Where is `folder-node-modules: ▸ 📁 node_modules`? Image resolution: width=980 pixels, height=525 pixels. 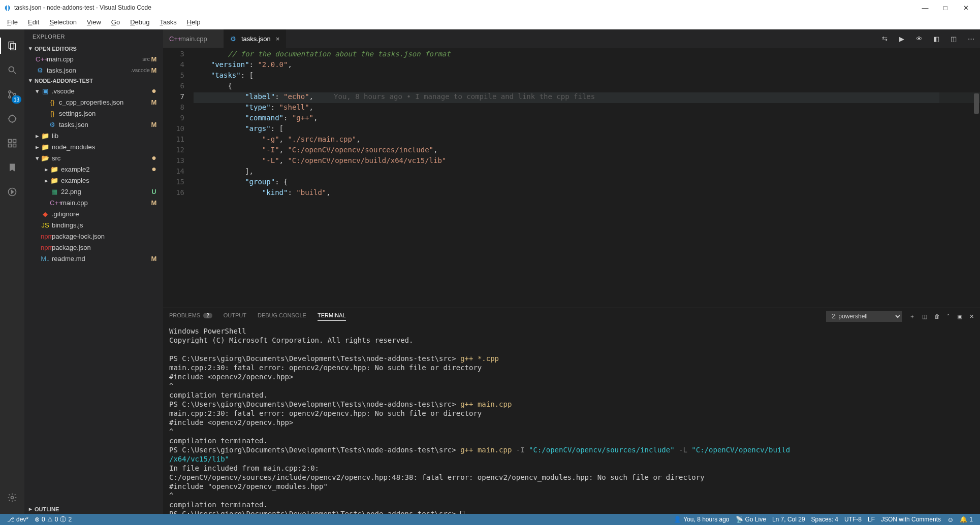
folder-node-modules: ▸ 📁 node_modules is located at coordinates (93, 147).